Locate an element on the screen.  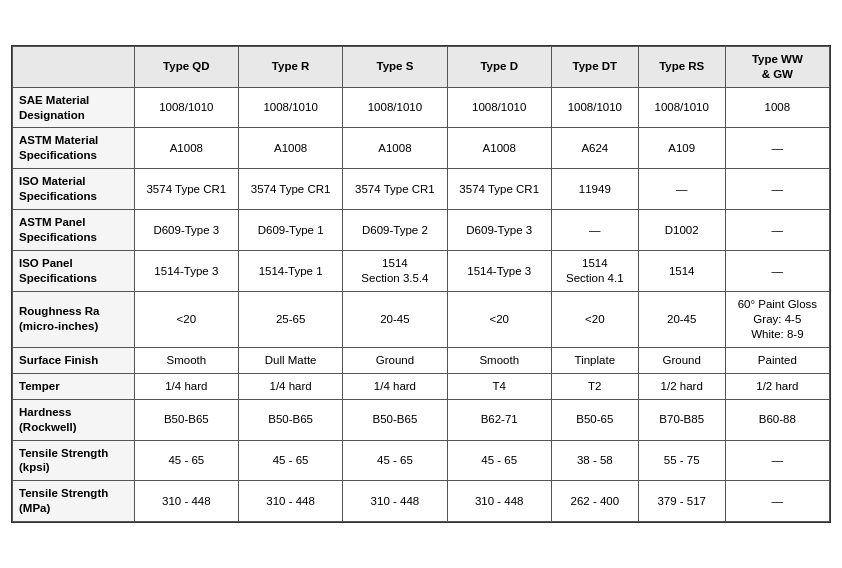
col-header-type-s: Type S is located at coordinates (395, 66).